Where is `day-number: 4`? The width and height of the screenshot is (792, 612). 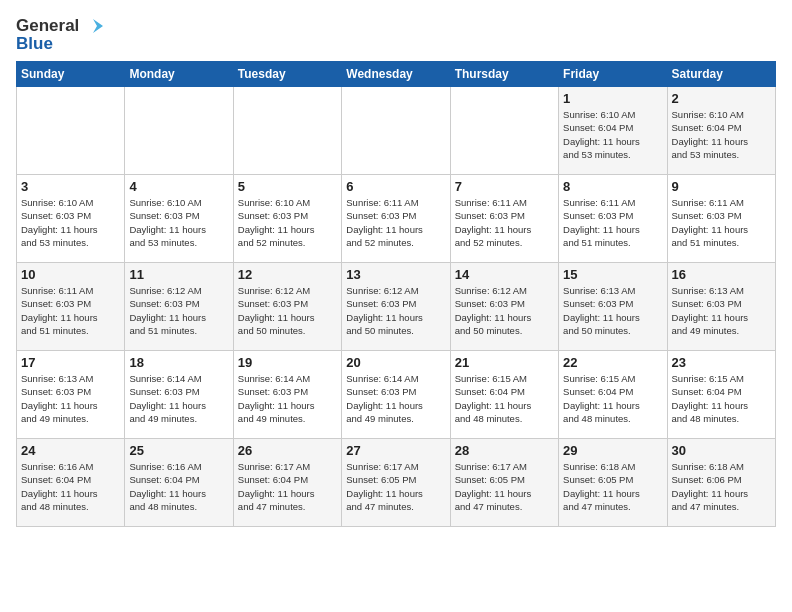
day-number: 4 is located at coordinates (178, 186).